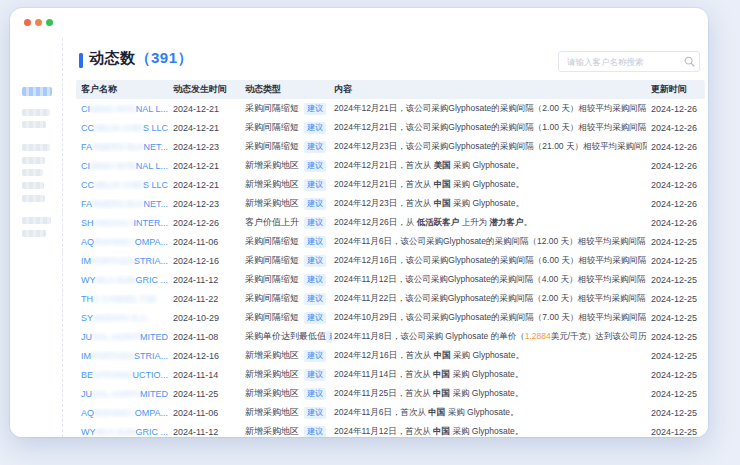 Image resolution: width=740 pixels, height=465 pixels. Describe the element at coordinates (438, 222) in the screenshot. I see `content-text: 低活跃客户` at that location.